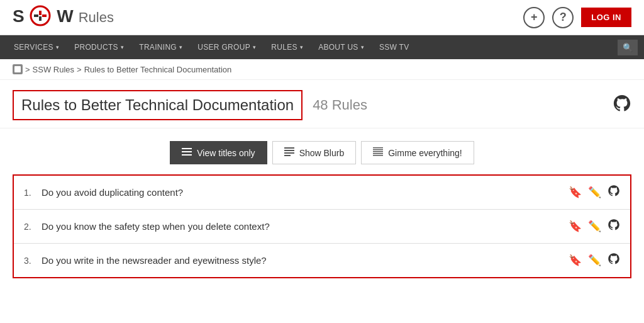  Describe the element at coordinates (287, 47) in the screenshot. I see `nav-item-rules: RULES ▾` at that location.